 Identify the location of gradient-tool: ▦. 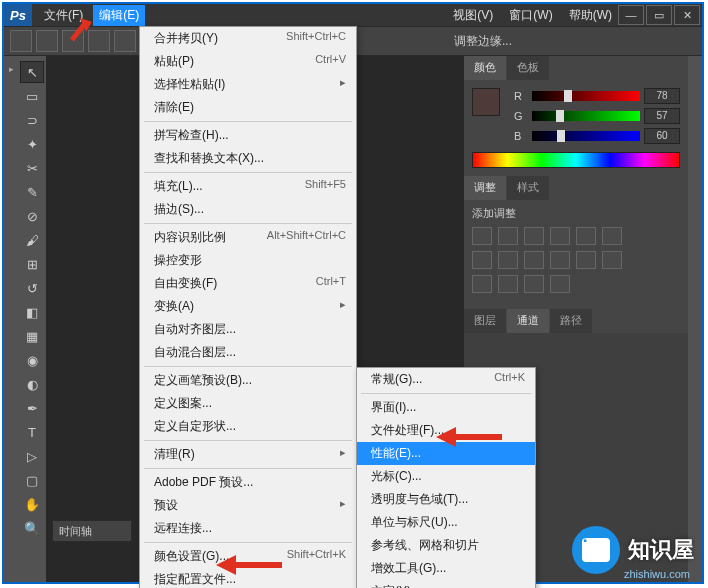
(32, 336).